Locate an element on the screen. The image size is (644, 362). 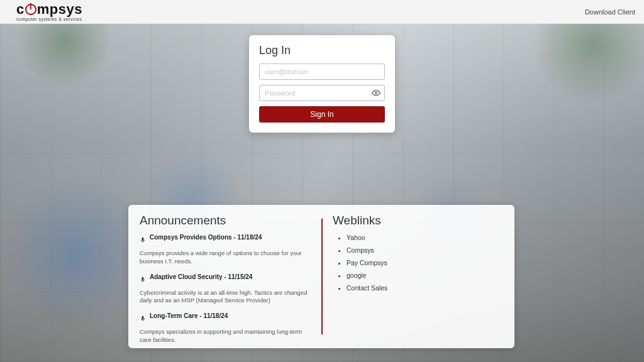
password-field-wrap is located at coordinates (322, 93).